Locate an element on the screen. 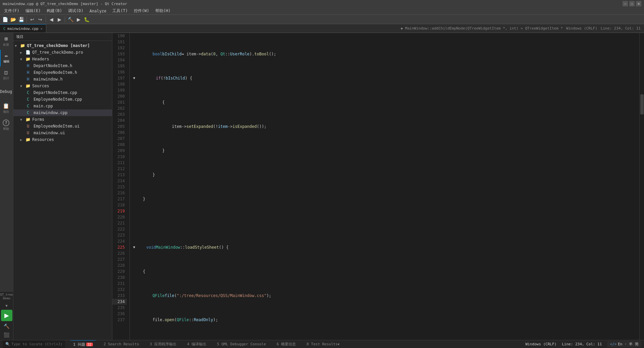 The height and width of the screenshot is (348, 644). toolbar-build: 🔨 is located at coordinates (70, 19).